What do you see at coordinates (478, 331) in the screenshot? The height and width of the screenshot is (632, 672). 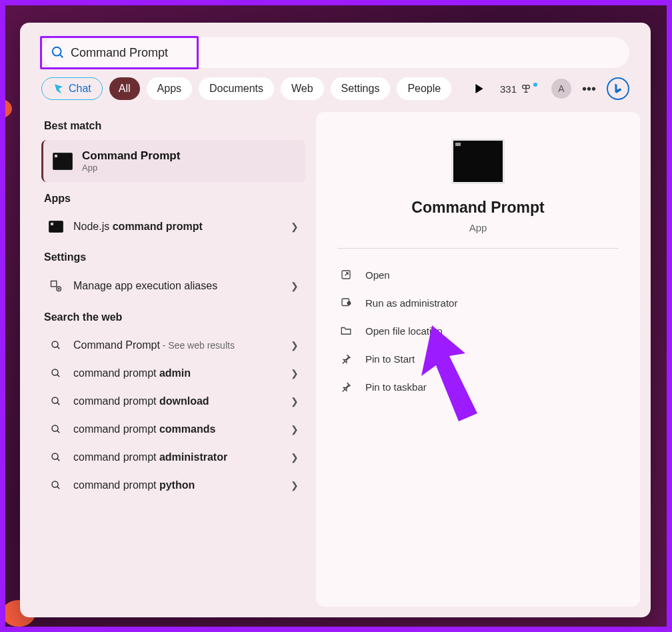 I see `action-open-location: Open file location` at bounding box center [478, 331].